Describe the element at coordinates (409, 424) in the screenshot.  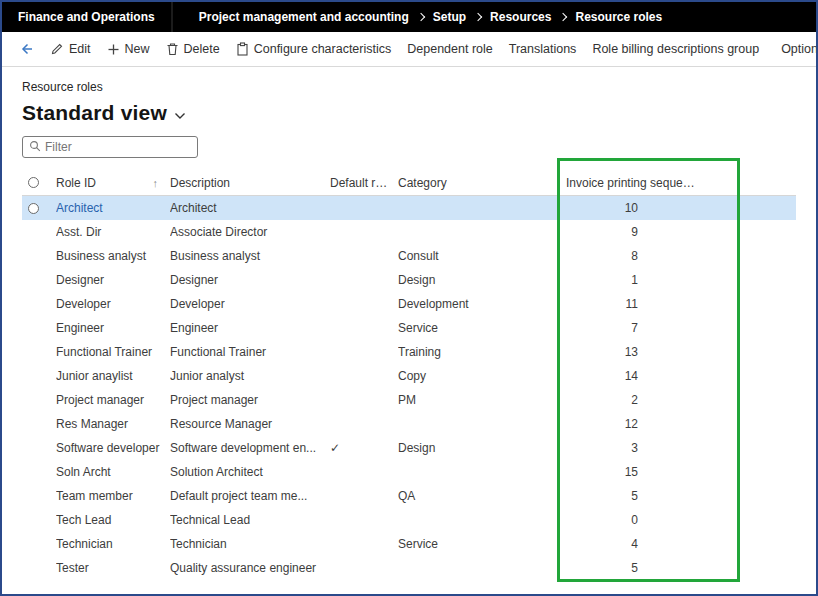
I see `table-row: Res ManagerResource Manager12` at that location.